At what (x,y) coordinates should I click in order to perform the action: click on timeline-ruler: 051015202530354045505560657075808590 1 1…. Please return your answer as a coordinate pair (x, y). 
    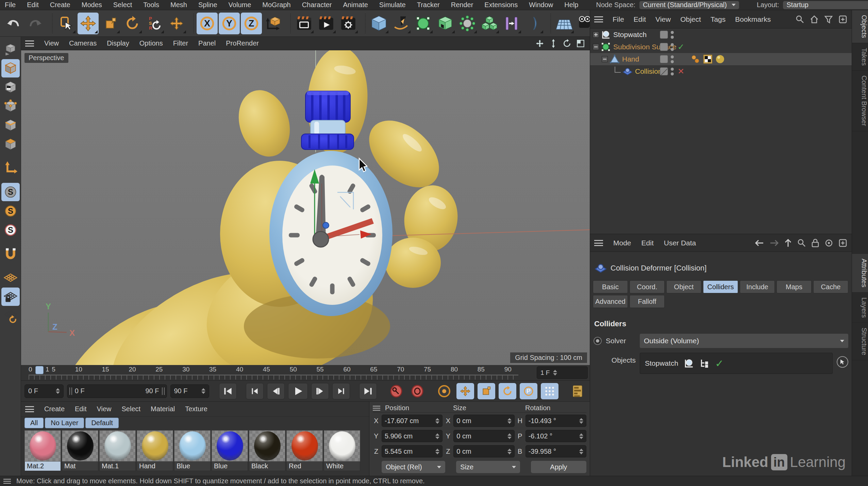
    Looking at the image, I should click on (305, 373).